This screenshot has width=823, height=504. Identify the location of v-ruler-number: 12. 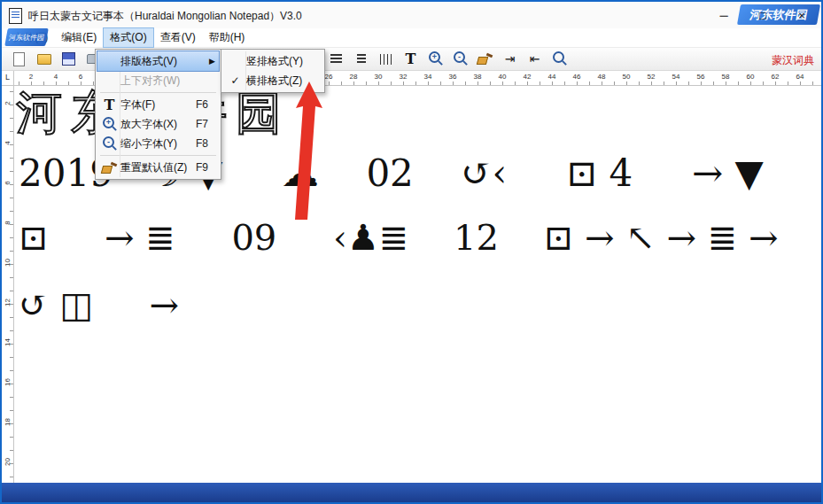
(7, 303).